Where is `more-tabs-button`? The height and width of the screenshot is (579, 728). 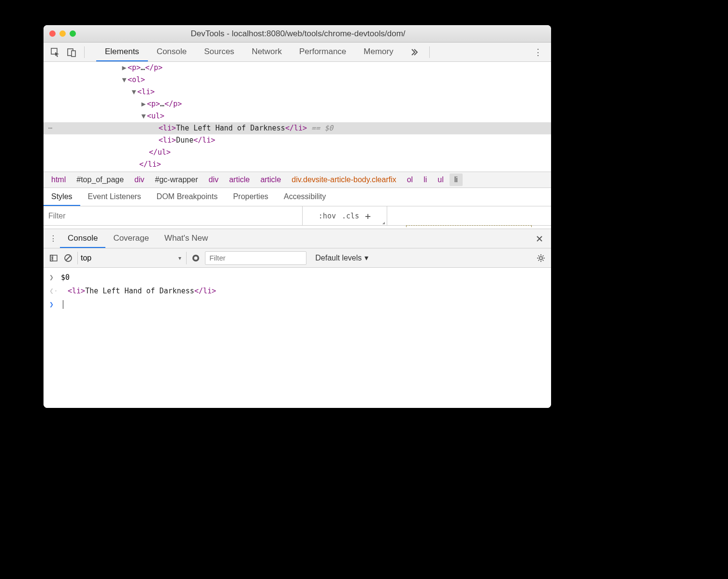
more-tabs-button is located at coordinates (414, 52).